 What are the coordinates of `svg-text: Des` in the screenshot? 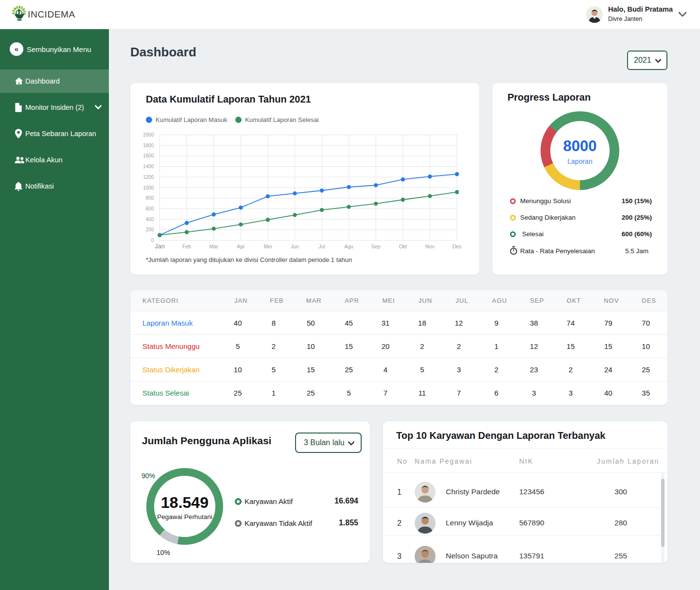 It's located at (457, 246).